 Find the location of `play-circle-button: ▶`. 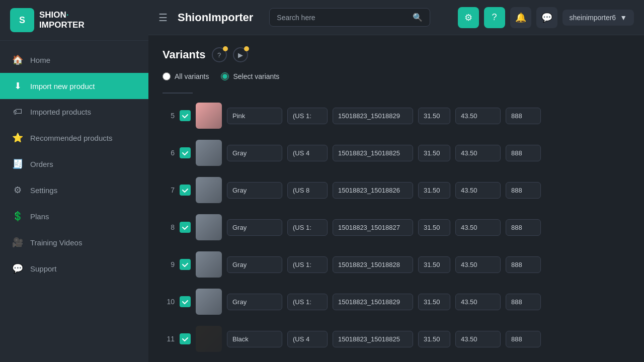

play-circle-button: ▶ is located at coordinates (240, 55).